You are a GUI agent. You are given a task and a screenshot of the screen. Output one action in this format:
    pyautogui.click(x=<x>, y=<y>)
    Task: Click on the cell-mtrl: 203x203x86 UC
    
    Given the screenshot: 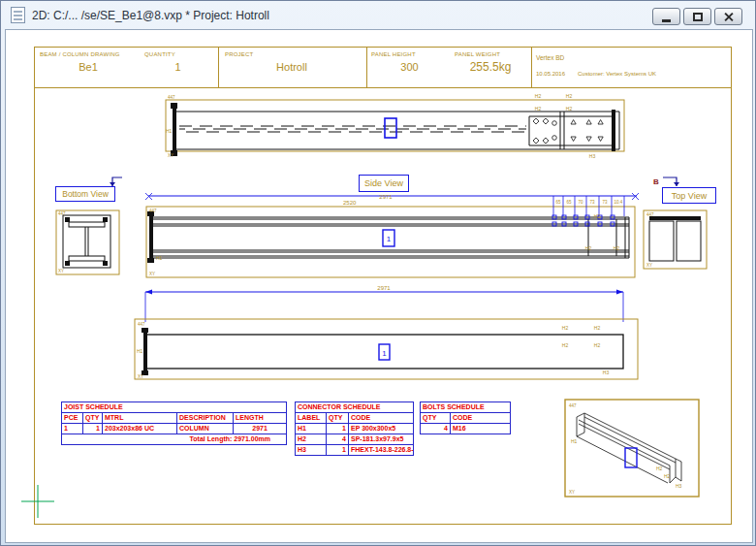 What is the action you would take?
    pyautogui.click(x=140, y=429)
    